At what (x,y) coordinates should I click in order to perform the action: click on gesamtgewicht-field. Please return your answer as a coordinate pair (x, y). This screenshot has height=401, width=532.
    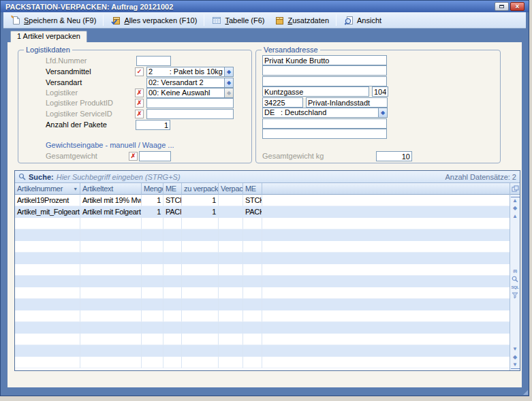
    Looking at the image, I should click on (155, 157).